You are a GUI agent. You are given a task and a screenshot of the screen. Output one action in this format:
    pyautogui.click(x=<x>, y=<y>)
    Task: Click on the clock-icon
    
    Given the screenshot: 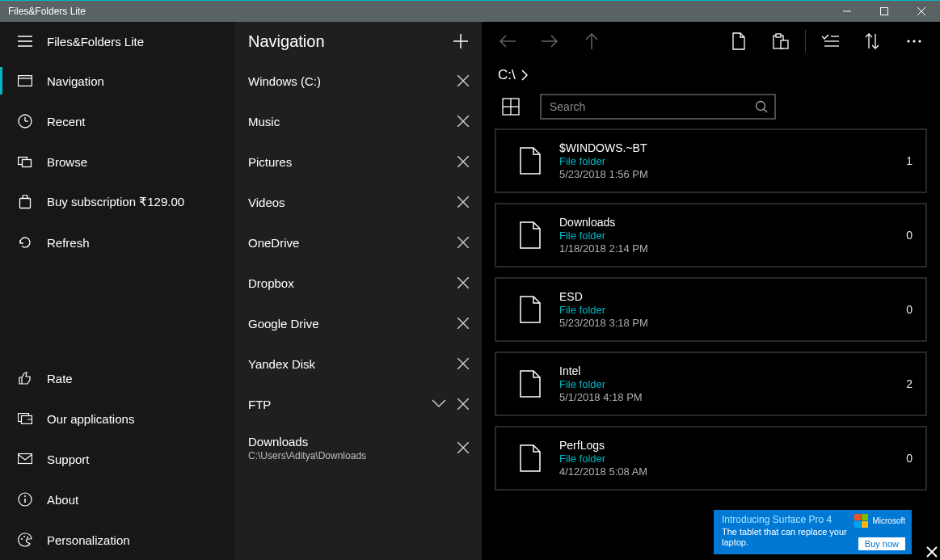 What is the action you would take?
    pyautogui.click(x=25, y=121)
    